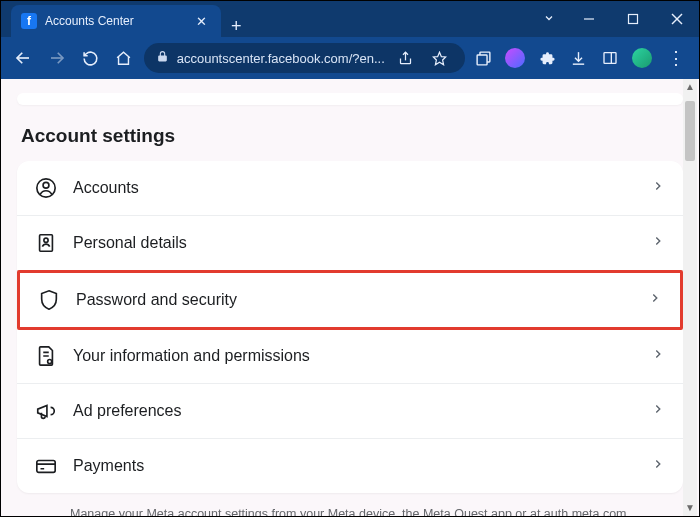 Image resolution: width=700 pixels, height=517 pixels. Describe the element at coordinates (90, 58) in the screenshot. I see `reload-button` at that location.